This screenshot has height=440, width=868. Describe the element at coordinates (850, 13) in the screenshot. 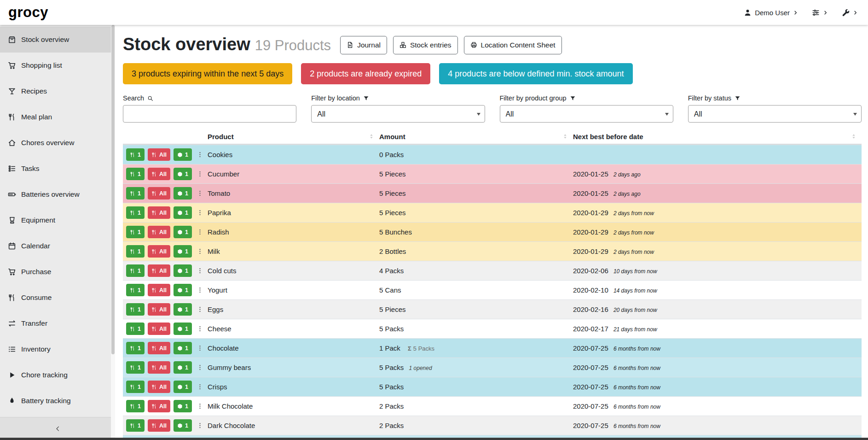

I see `admin-menu` at that location.